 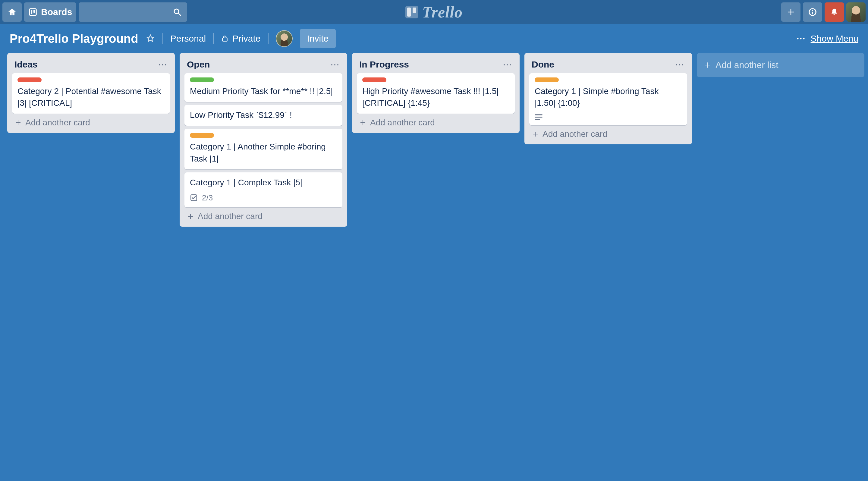 I want to click on card-title: High Priority #awesome Task !!! |1.5| [C…, so click(x=436, y=97).